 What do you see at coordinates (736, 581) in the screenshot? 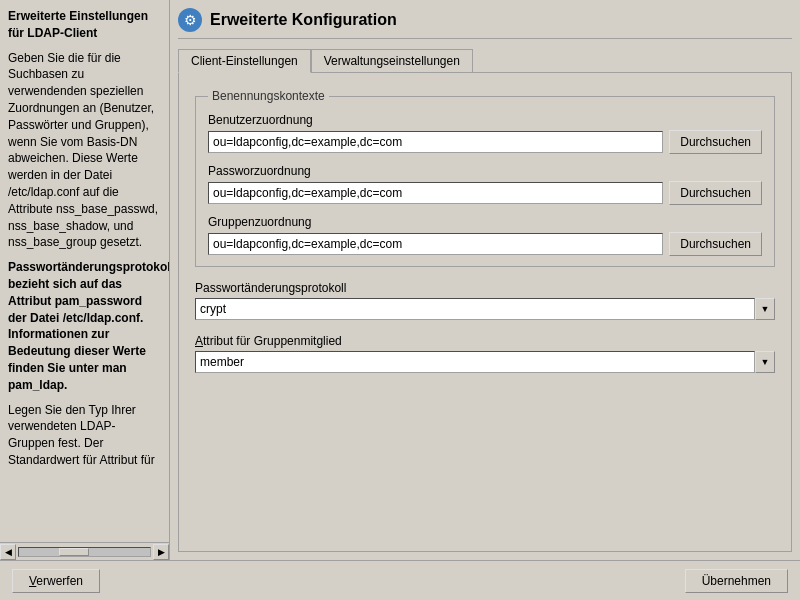
I see `apply-label: Übernehmen` at bounding box center [736, 581].